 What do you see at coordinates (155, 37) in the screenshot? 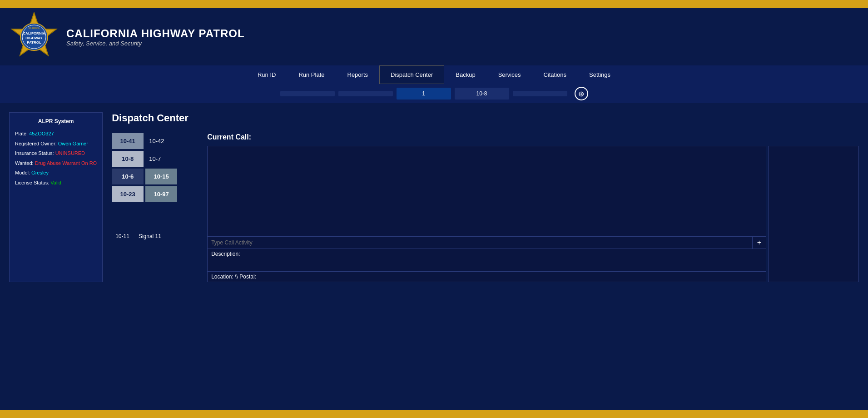
I see `agency-text: CALIFORNIA HIGHWAY PATROL Safety, Servic…` at bounding box center [155, 37].